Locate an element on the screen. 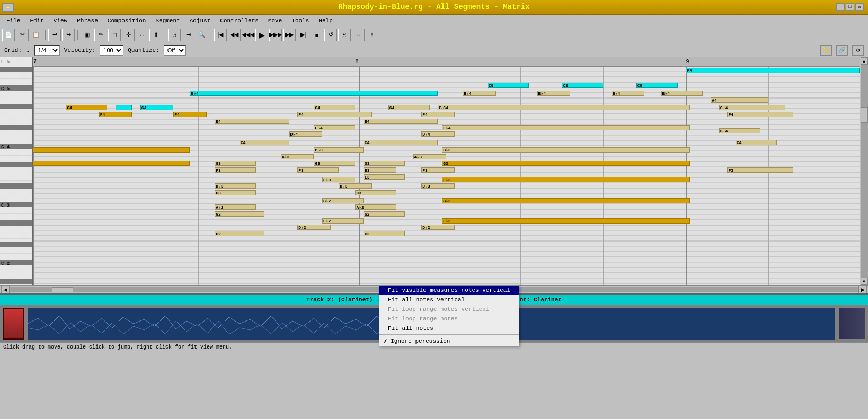  menu-move: Move is located at coordinates (275, 21).